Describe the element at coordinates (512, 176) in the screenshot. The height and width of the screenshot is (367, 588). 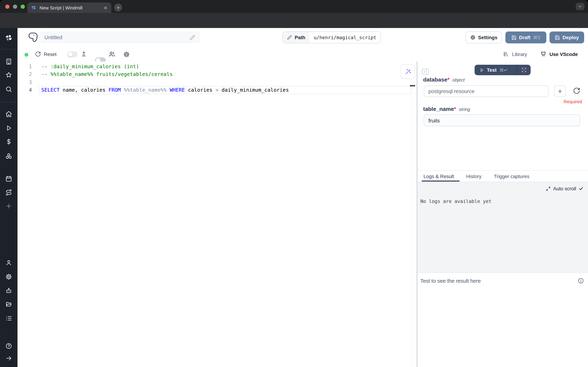
I see `tab-trigger-captures: Trigger captures` at that location.